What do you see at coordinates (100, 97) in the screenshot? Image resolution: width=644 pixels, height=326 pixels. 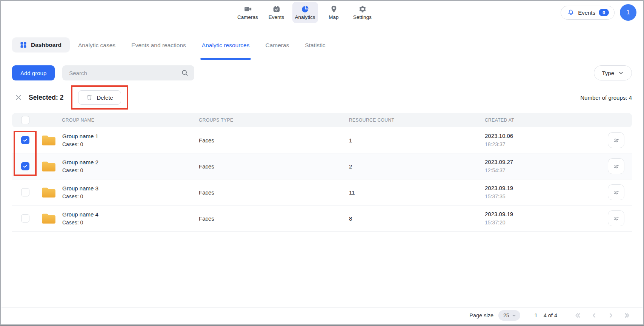 I see `delete-annotation-box: Delete` at bounding box center [100, 97].